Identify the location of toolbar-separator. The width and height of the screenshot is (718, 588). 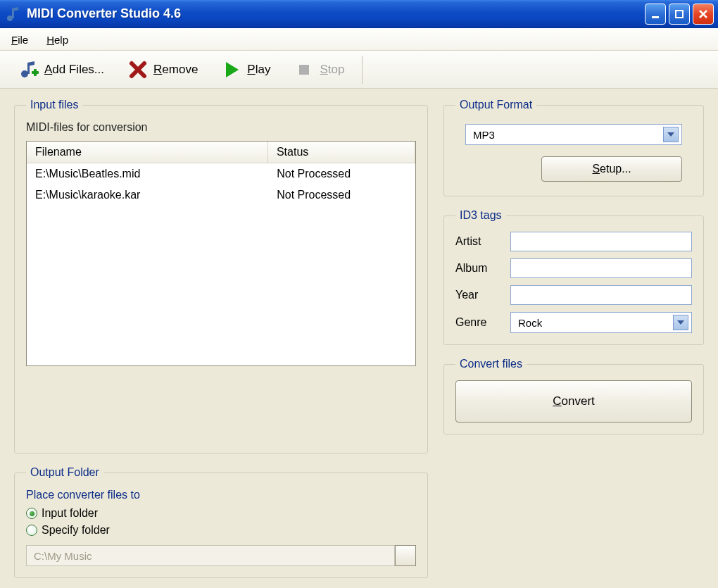
(362, 70).